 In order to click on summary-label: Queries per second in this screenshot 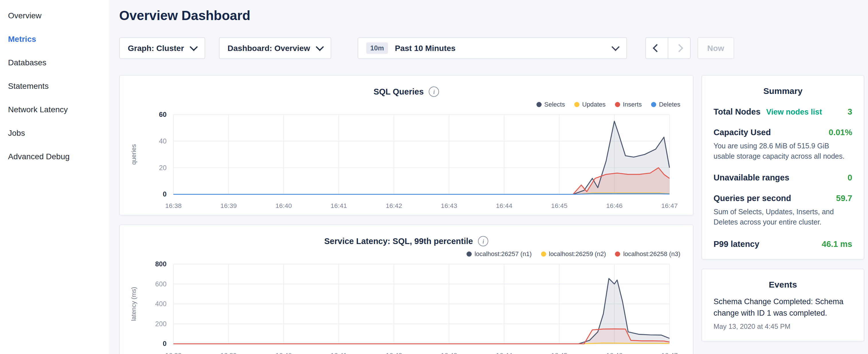, I will do `click(752, 199)`.